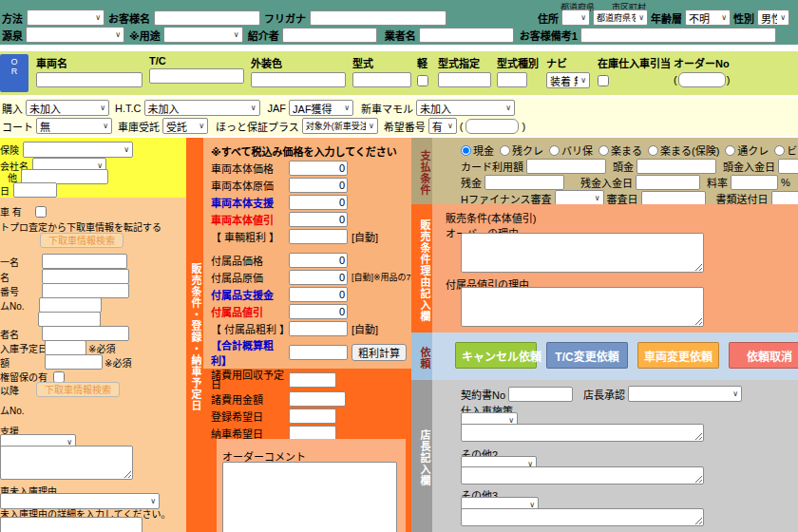 The width and height of the screenshot is (798, 532). What do you see at coordinates (89, 63) in the screenshot?
I see `vehicle-name-label: 車両名` at bounding box center [89, 63].